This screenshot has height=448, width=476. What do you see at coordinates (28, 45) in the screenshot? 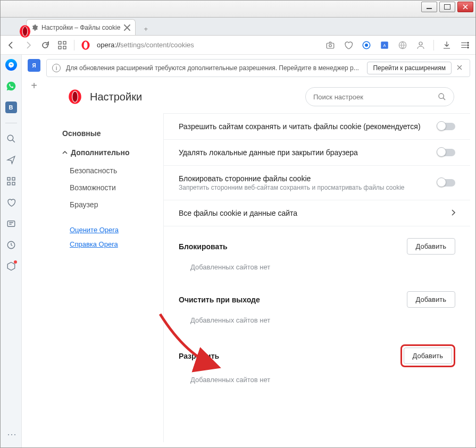
I see `nav-forward-button` at bounding box center [28, 45].